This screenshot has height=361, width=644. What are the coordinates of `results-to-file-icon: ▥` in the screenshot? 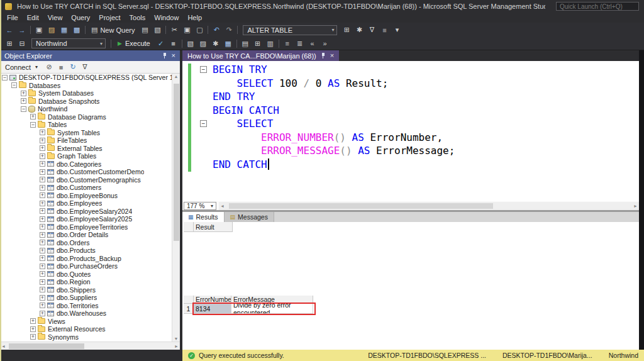 It's located at (270, 44).